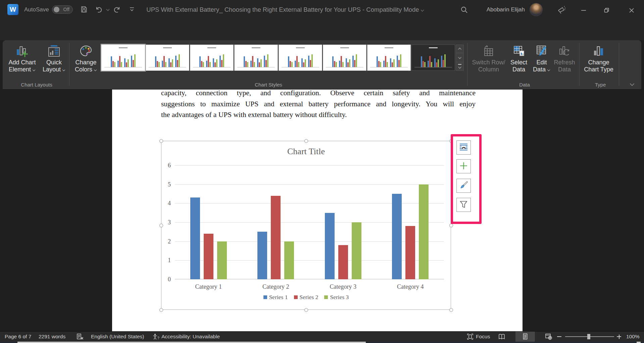  What do you see at coordinates (464, 205) in the screenshot?
I see `chart-filters-funnel-button` at bounding box center [464, 205].